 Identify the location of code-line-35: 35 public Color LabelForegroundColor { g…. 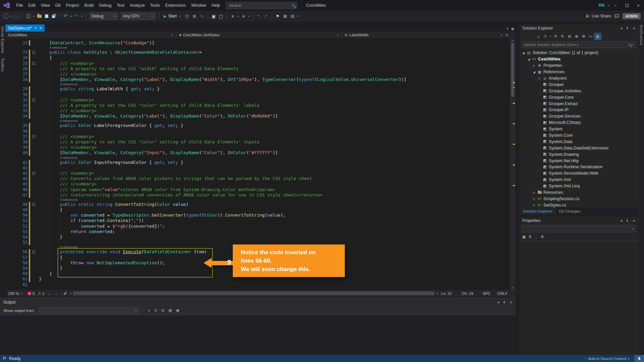
(260, 126).